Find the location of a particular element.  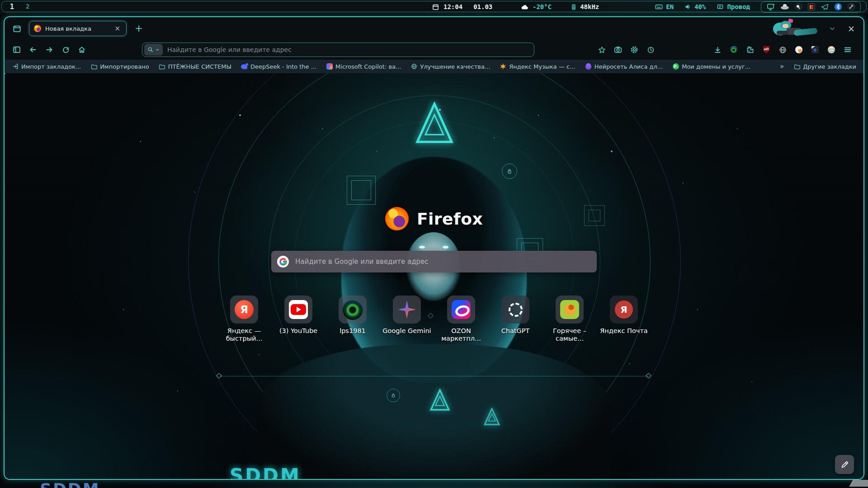

shortcut-tiles: Я Яндекс — быстрый... (3) YouTube lps198… is located at coordinates (434, 319).